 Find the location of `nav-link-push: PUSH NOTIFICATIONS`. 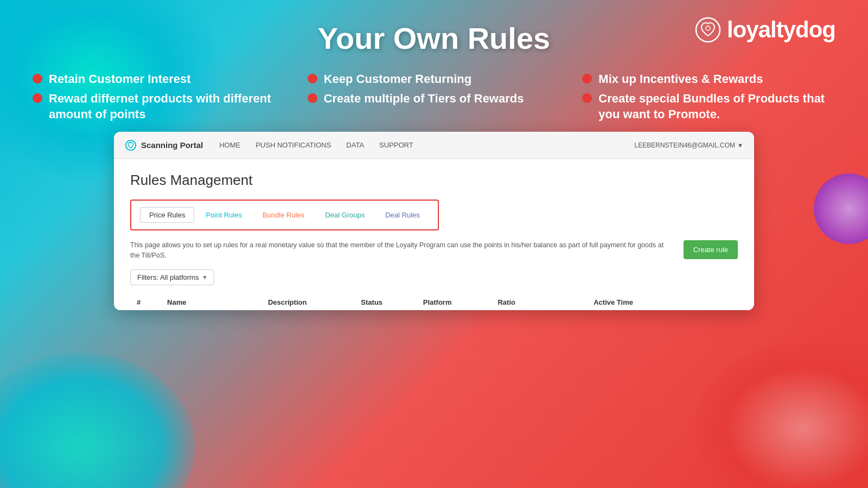

nav-link-push: PUSH NOTIFICATIONS is located at coordinates (293, 145).